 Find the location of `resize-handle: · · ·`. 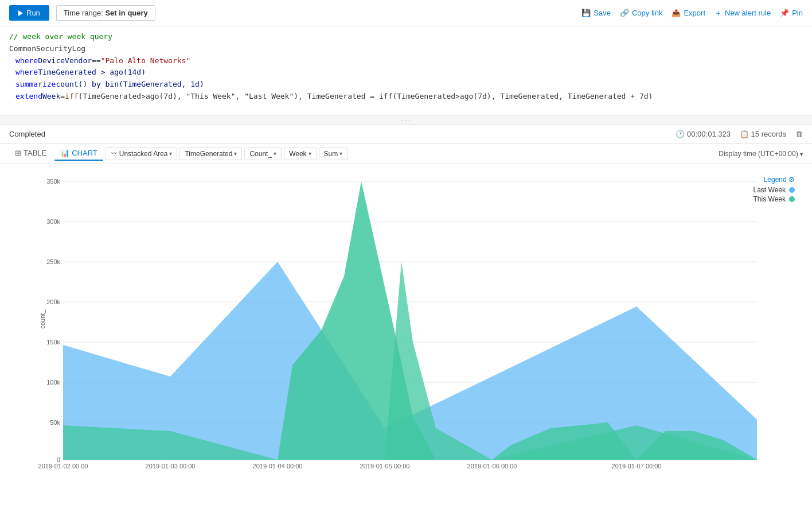

resize-handle: · · · is located at coordinates (406, 121).